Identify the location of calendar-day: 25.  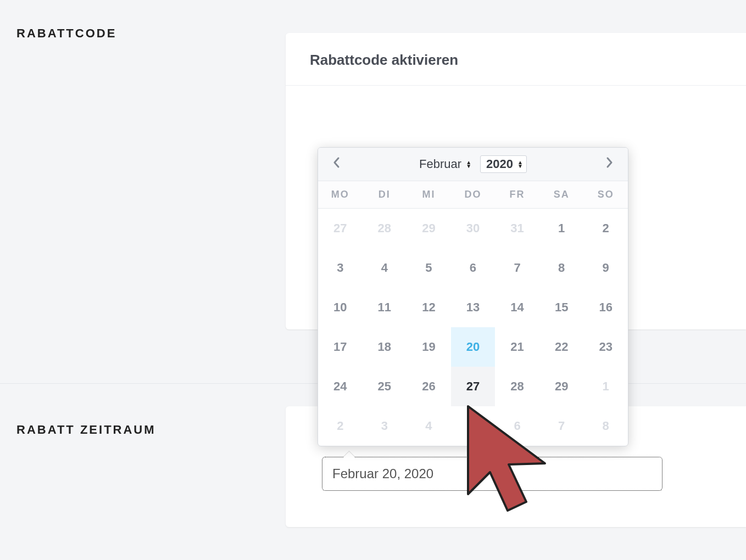
(385, 387).